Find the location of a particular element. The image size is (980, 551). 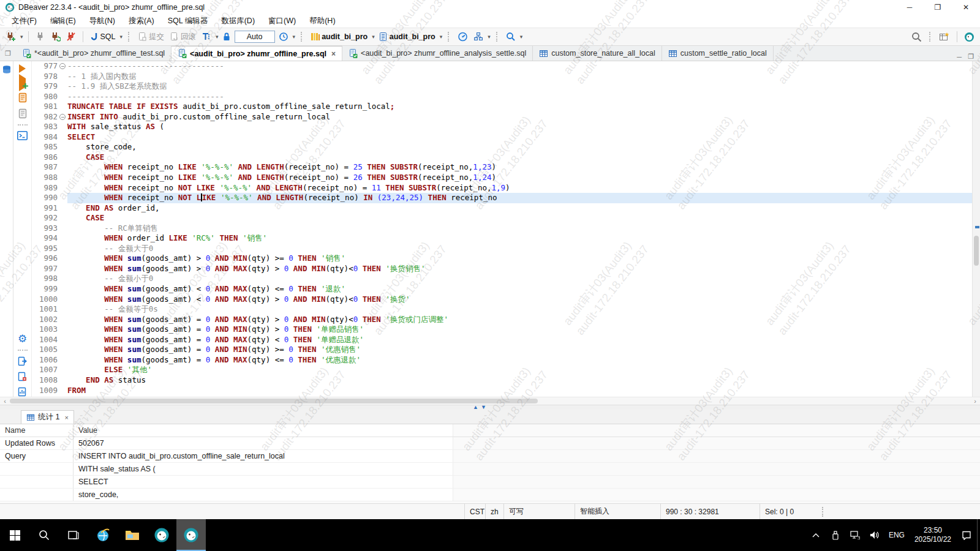

code-line-996: 996 WHEN sum(goods_amt) > 0 AND MIN(qty)… is located at coordinates (502, 258).